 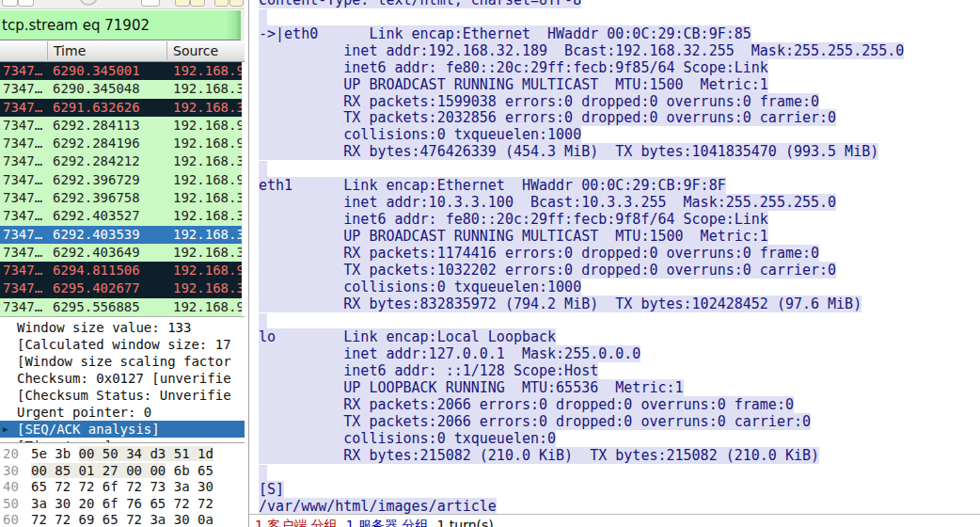 I want to click on stream-line: TX packets:1032202 errors:0 dropped:0 ov…, so click(x=615, y=271).